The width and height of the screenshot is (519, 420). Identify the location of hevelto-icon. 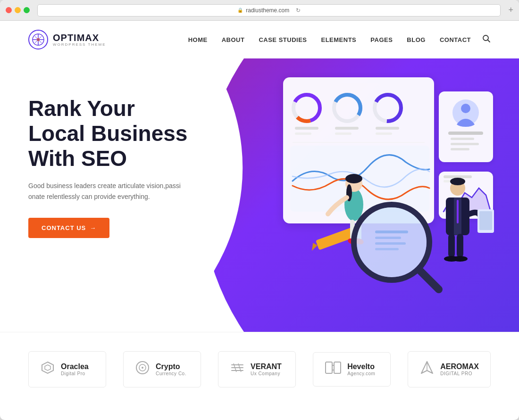
(333, 370).